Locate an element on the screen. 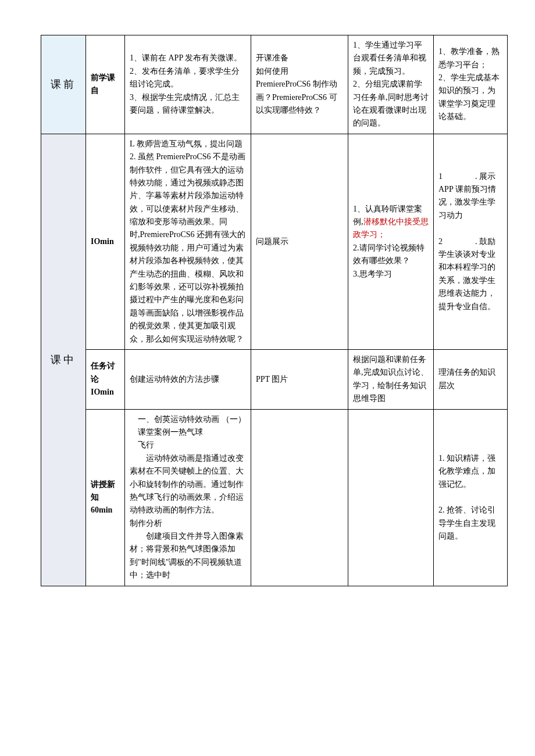 The image size is (535, 756). question-cell-pre: 开课准备 如何使用 PremiereProCS6 制作动画？PremierePr… is located at coordinates (300, 85).